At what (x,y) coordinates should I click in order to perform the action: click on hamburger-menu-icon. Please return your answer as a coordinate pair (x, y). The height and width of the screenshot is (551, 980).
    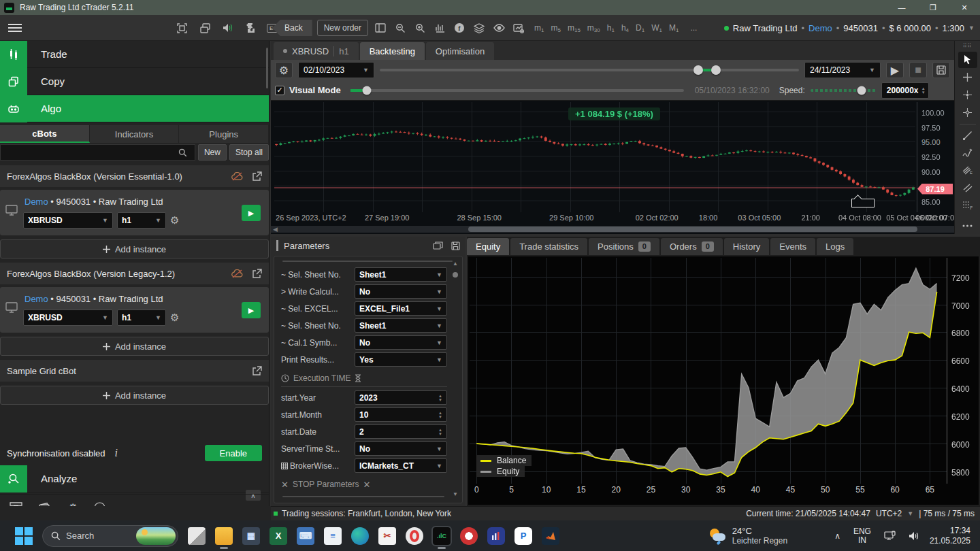
    Looking at the image, I should click on (15, 28).